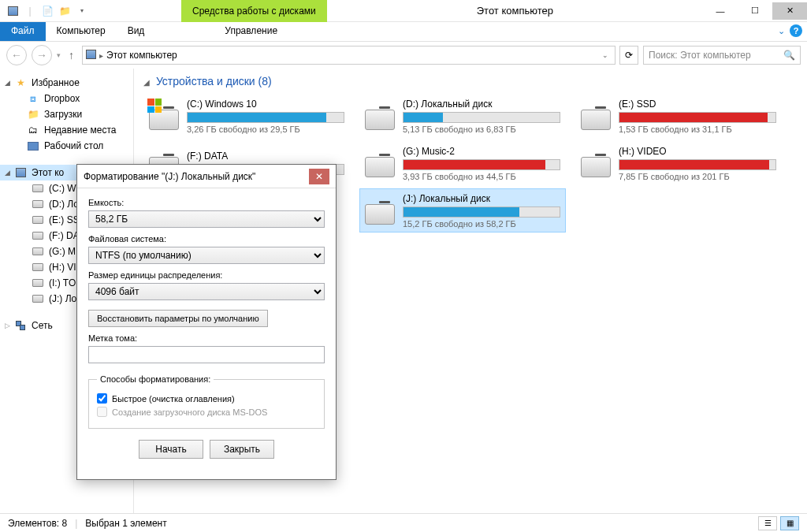 The height and width of the screenshot is (532, 807). What do you see at coordinates (189, 412) in the screenshot?
I see `msdos-boot-label: Создание загрузочного диска MS-DOS` at bounding box center [189, 412].